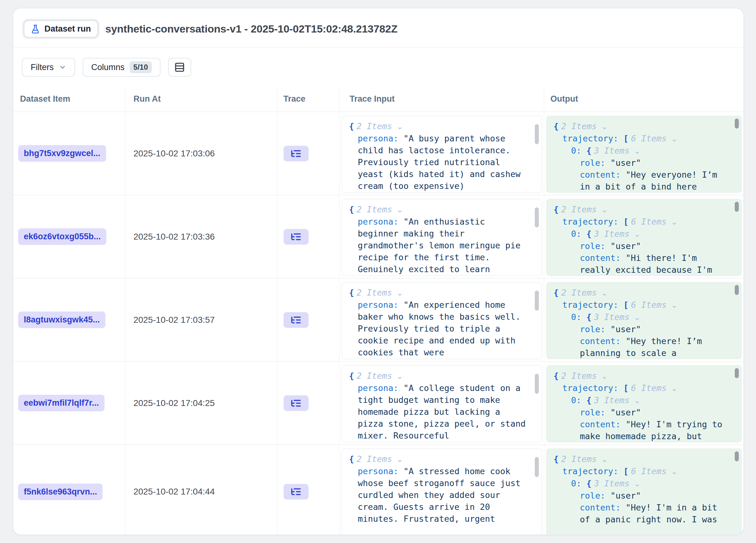  I want to click on page-title: synthetic-conversations-v1 - 2025-10-02T…, so click(251, 29).